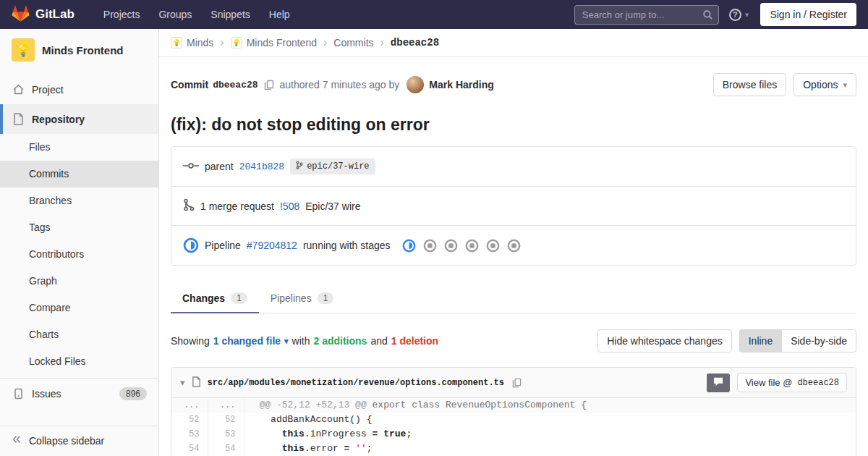 The width and height of the screenshot is (868, 456). Describe the element at coordinates (23, 50) in the screenshot. I see `project-avatar: 💡` at that location.